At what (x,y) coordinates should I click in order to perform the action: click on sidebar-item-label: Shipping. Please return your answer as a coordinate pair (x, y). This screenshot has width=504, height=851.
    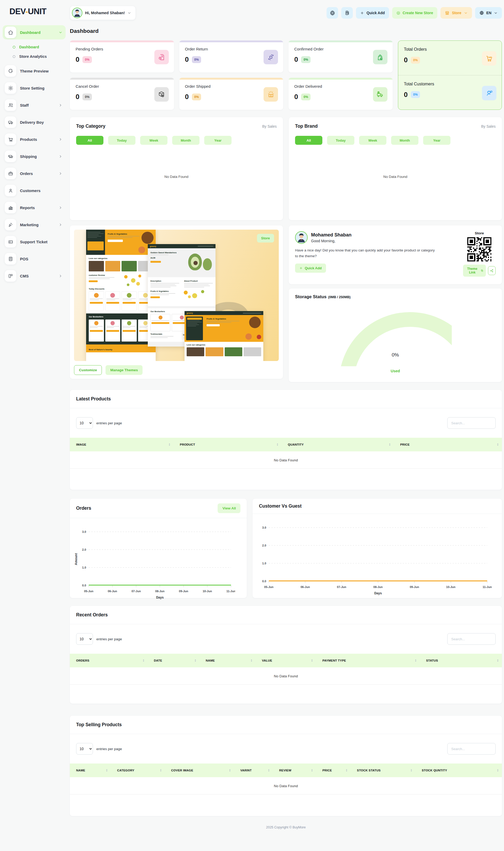
    Looking at the image, I should click on (37, 156).